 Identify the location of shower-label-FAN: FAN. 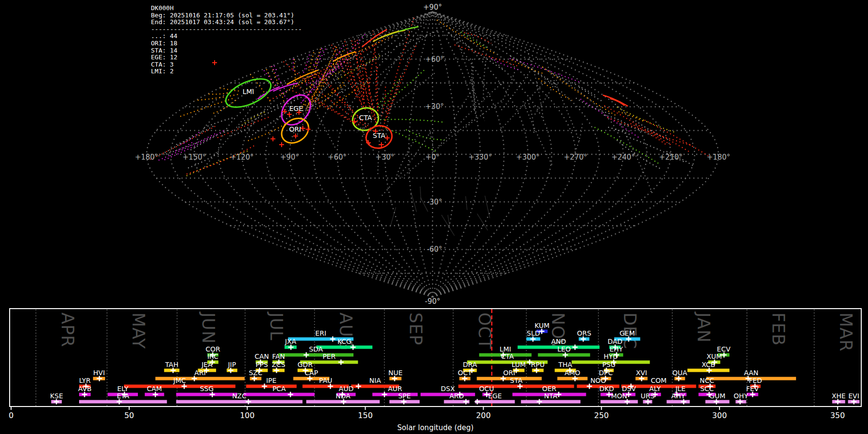
(279, 356).